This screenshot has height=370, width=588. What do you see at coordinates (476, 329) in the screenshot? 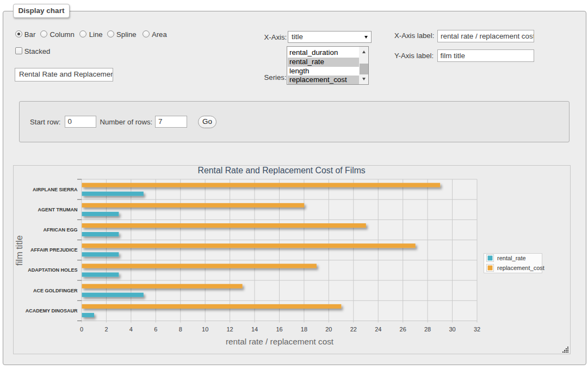
I see `svg-text: 32` at bounding box center [476, 329].